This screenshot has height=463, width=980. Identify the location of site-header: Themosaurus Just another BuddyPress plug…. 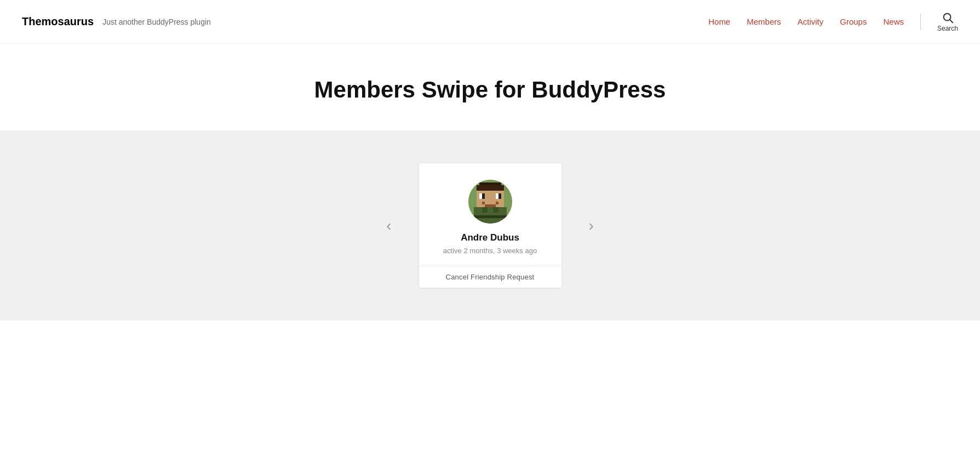
(490, 22).